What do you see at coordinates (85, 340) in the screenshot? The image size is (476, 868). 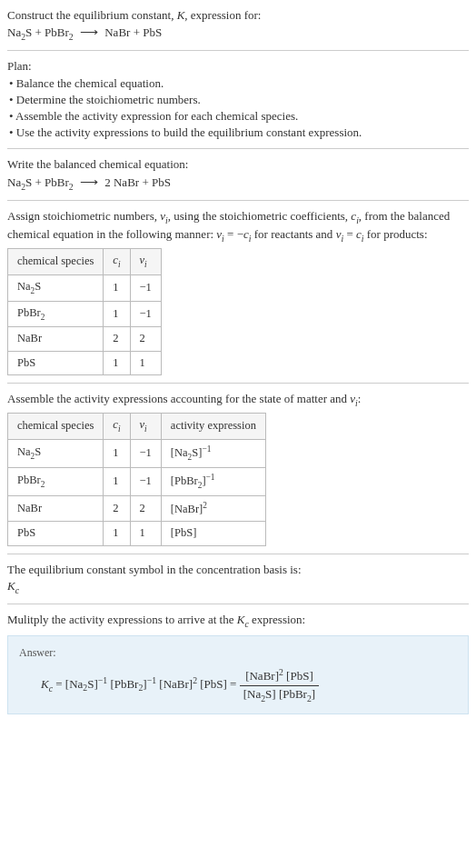 I see `table-row: NaBr22` at bounding box center [85, 340].